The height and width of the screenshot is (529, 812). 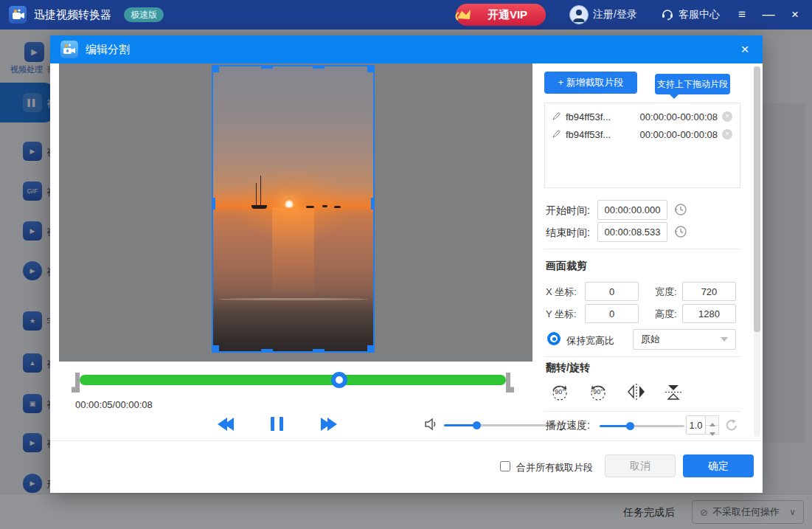 I want to click on flip-horizontal-icon, so click(x=636, y=392).